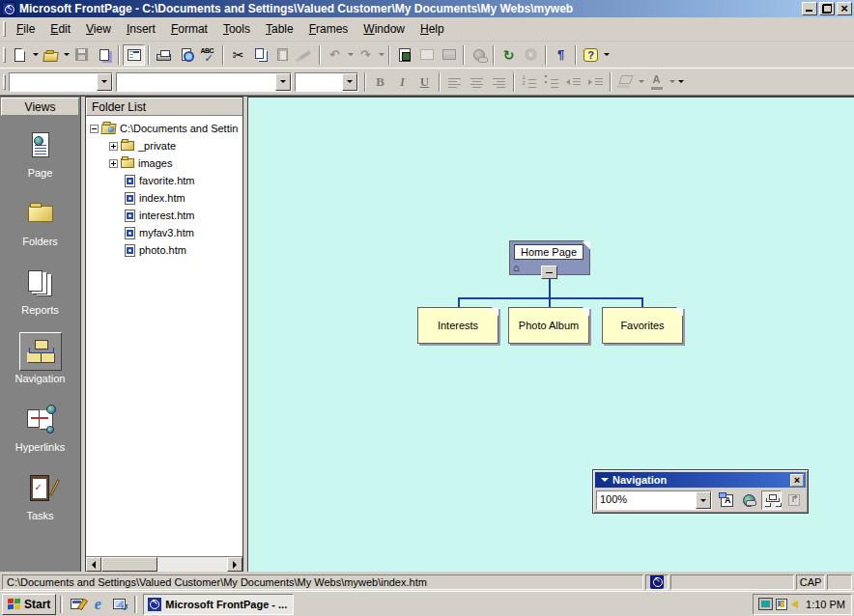 The image size is (854, 616). What do you see at coordinates (41, 358) in the screenshot?
I see `views-item-navigation: Navigation` at bounding box center [41, 358].